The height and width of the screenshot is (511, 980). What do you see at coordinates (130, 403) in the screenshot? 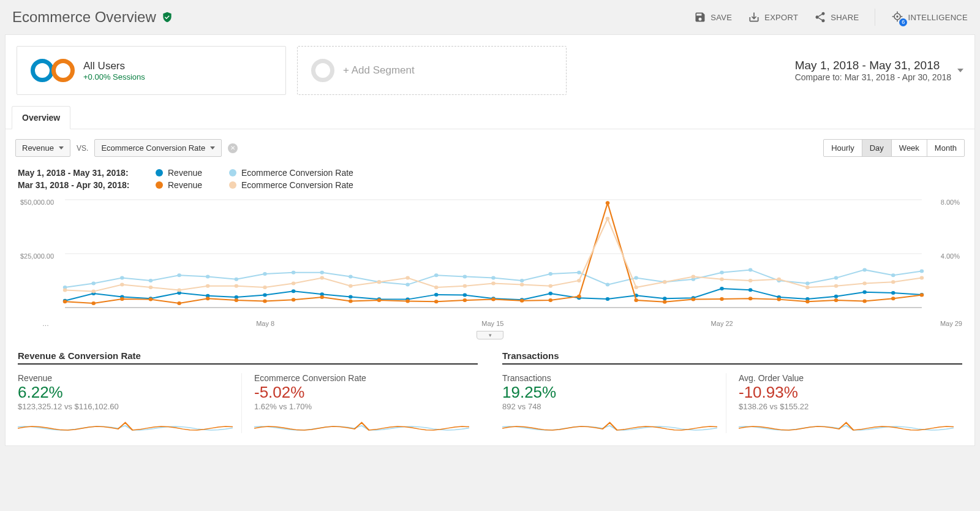
I see `metric-card: Revenue6.22%$123,325.12 vs $116,102.60` at bounding box center [130, 403].